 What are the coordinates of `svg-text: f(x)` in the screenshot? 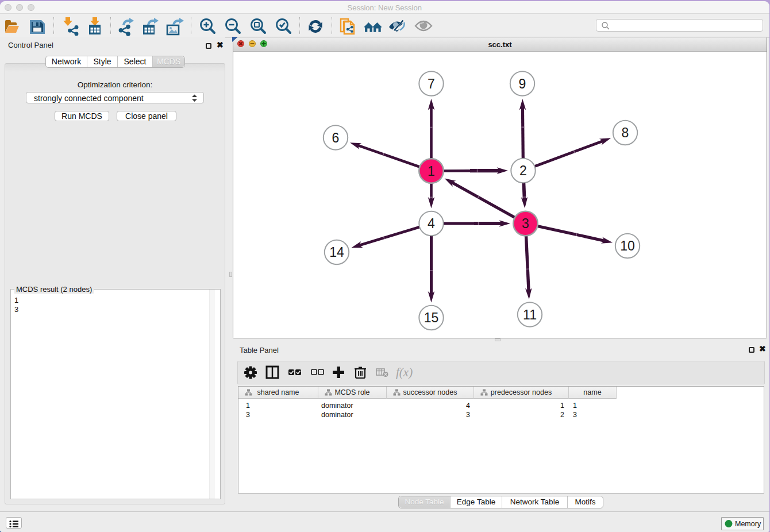 It's located at (405, 372).